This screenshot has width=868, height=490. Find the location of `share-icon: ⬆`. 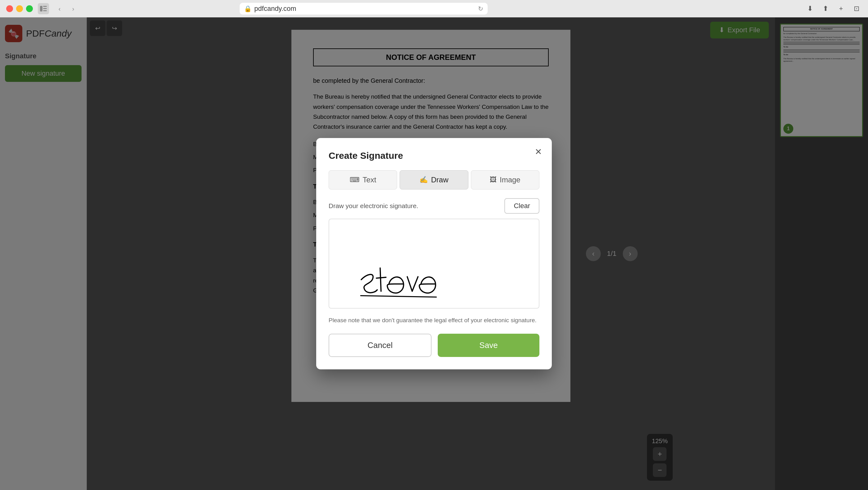

share-icon: ⬆ is located at coordinates (826, 9).